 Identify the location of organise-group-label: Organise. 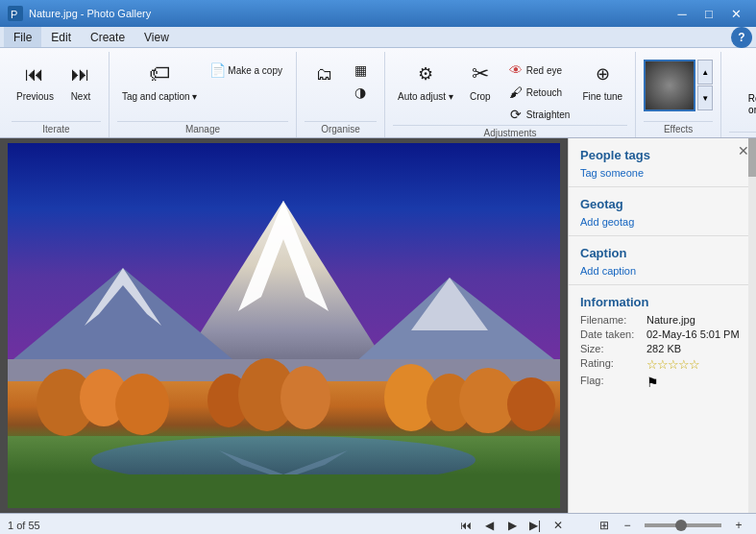
(340, 129).